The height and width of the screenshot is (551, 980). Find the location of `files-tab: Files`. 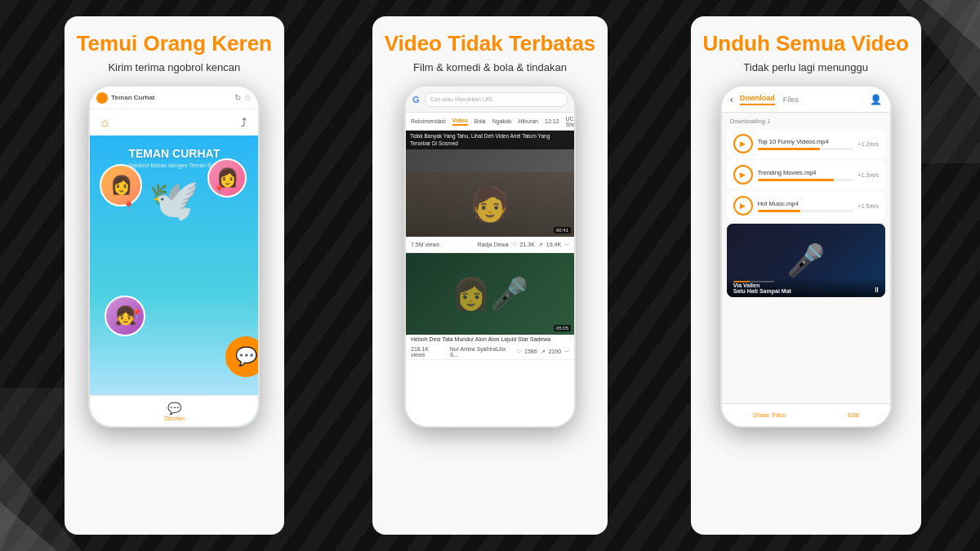

files-tab: Files is located at coordinates (791, 100).